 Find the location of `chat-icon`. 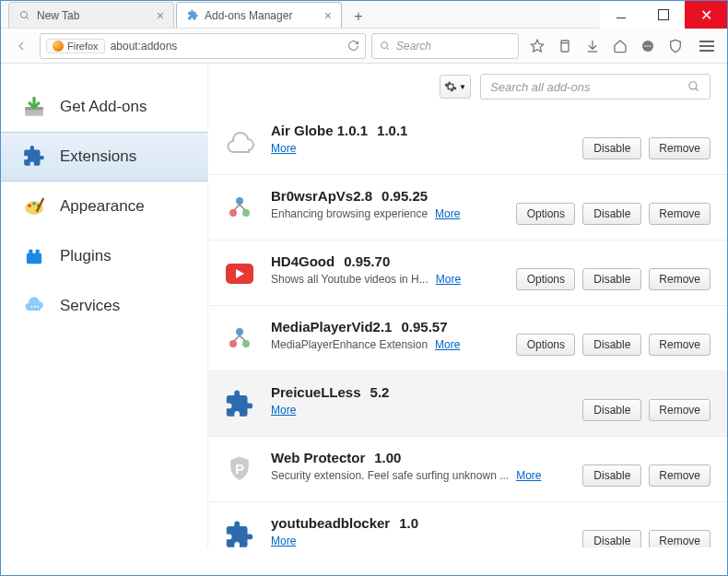

chat-icon is located at coordinates (648, 46).